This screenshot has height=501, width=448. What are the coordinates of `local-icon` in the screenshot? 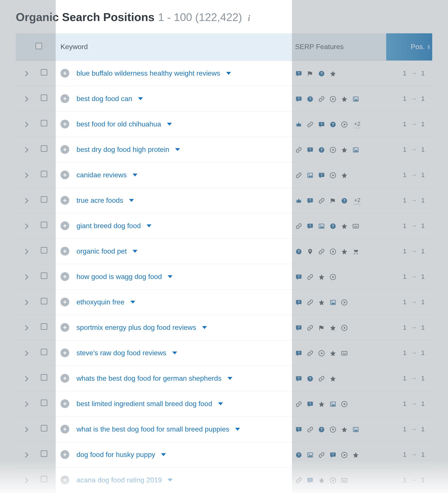 It's located at (310, 251).